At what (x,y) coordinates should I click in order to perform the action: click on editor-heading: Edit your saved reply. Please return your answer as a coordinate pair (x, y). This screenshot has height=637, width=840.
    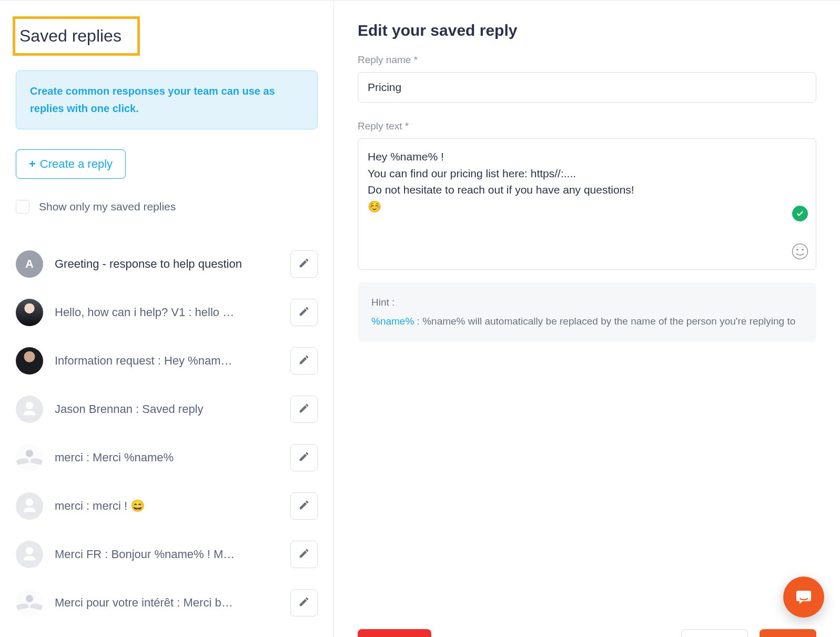
    Looking at the image, I should click on (587, 31).